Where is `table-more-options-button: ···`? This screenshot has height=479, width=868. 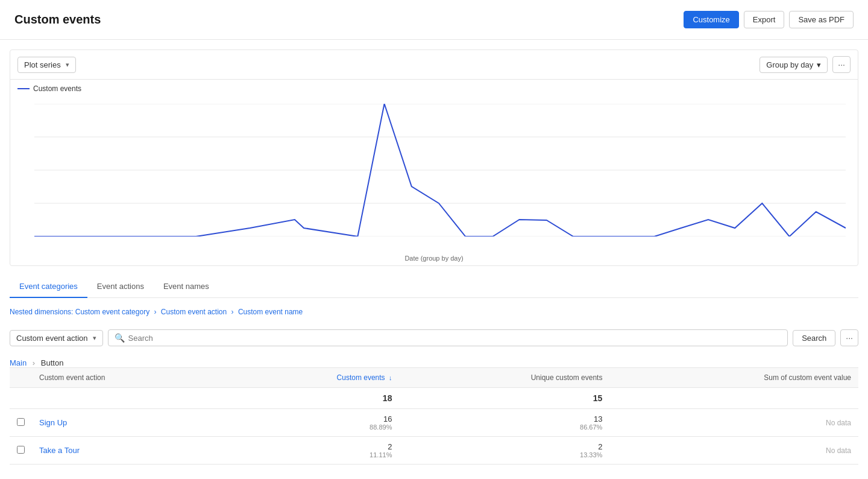
table-more-options-button: ··· is located at coordinates (849, 338).